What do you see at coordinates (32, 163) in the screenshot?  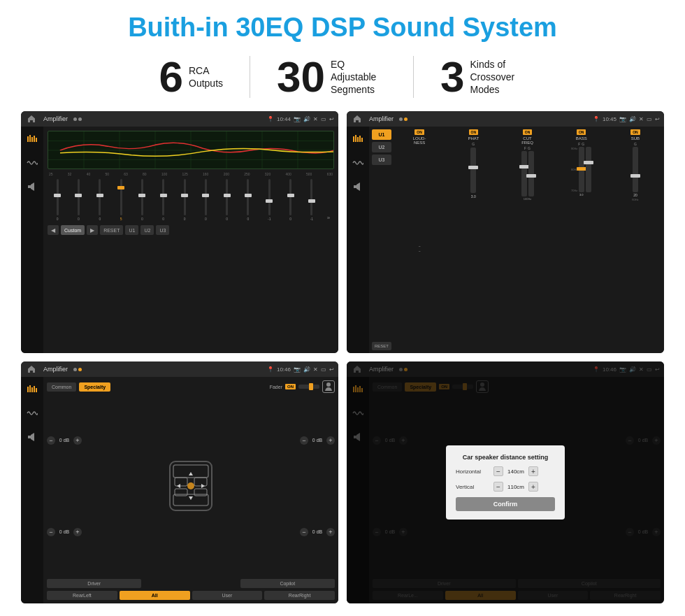 I see `wave-sidebar-icon` at bounding box center [32, 163].